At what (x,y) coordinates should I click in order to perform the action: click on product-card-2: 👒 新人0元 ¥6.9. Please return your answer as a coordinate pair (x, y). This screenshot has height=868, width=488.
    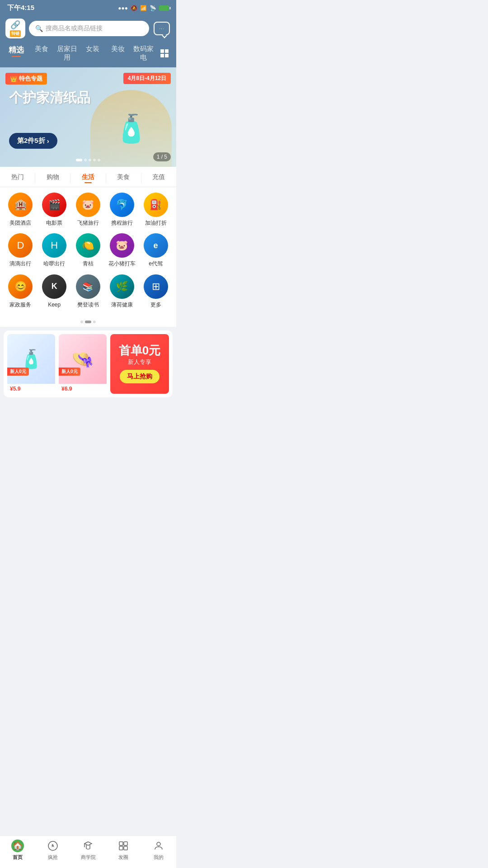
    Looking at the image, I should click on (83, 364).